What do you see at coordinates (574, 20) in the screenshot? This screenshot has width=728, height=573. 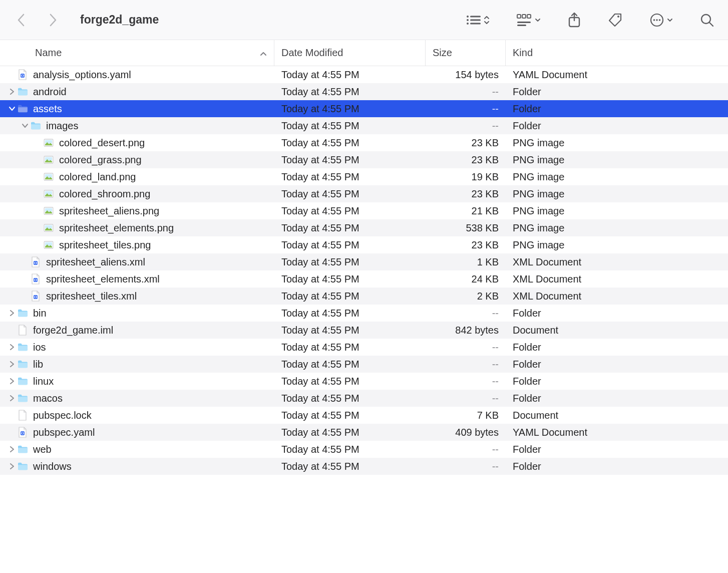 I see `share-button` at bounding box center [574, 20].